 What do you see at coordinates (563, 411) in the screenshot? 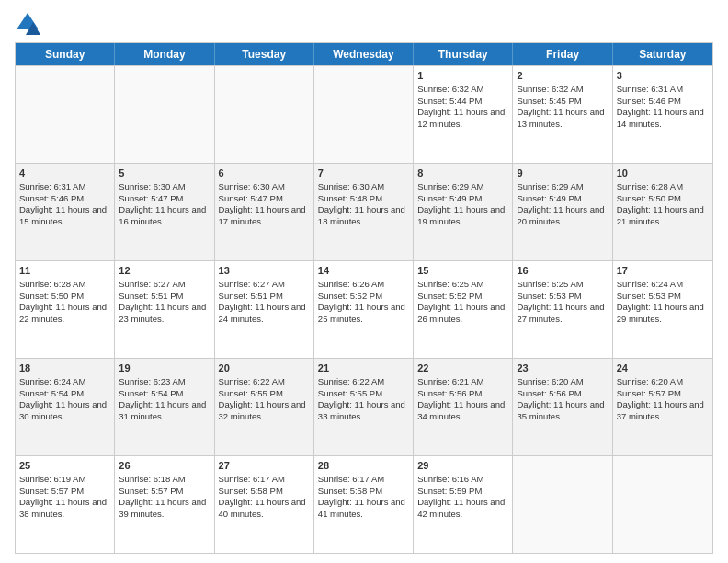
I see `day-info: Daylight: 11 hours and 35 minutes.` at bounding box center [563, 411].